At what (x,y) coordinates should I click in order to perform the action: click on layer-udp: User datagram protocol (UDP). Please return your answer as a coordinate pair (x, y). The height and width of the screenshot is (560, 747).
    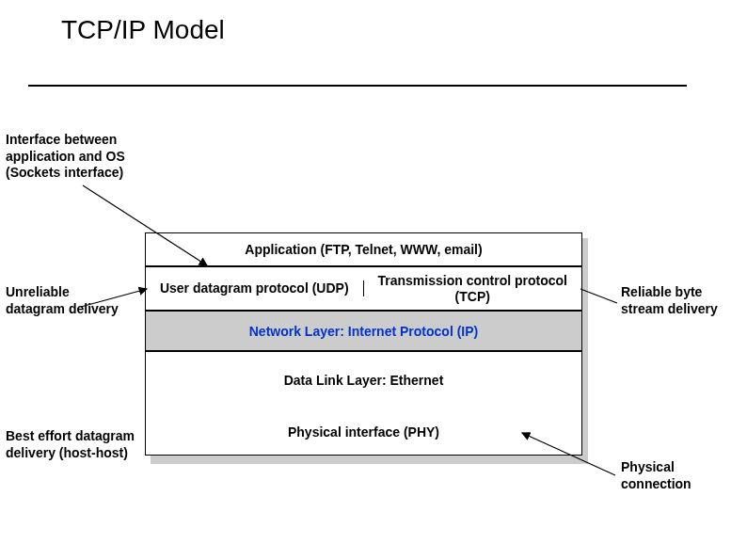
    Looking at the image, I should click on (255, 288).